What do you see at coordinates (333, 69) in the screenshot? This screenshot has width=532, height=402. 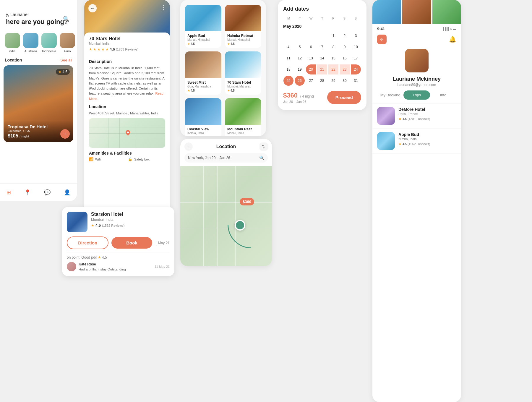 I see `calendar-cell: 22` at bounding box center [333, 69].